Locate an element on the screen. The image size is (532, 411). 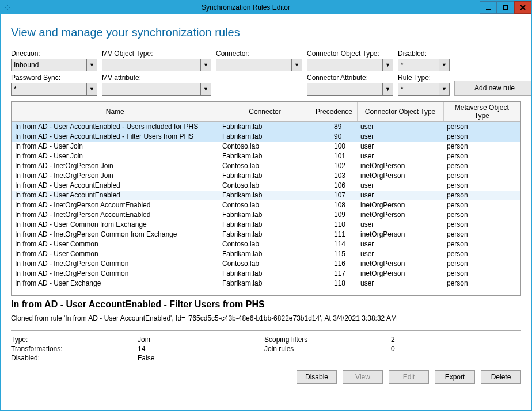
table-row: In from AD - User AccountEnabled - Filte… is located at coordinates (266, 137).